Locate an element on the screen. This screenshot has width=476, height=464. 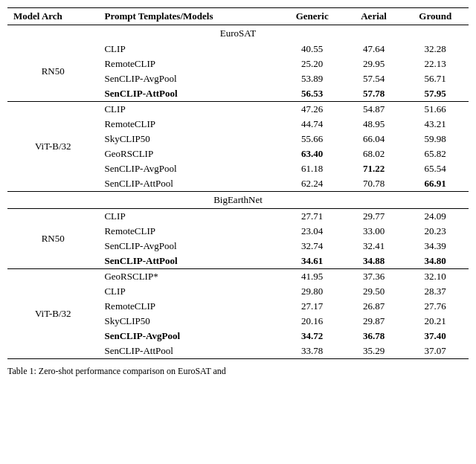
value-ground: 20.23 is located at coordinates (435, 231).